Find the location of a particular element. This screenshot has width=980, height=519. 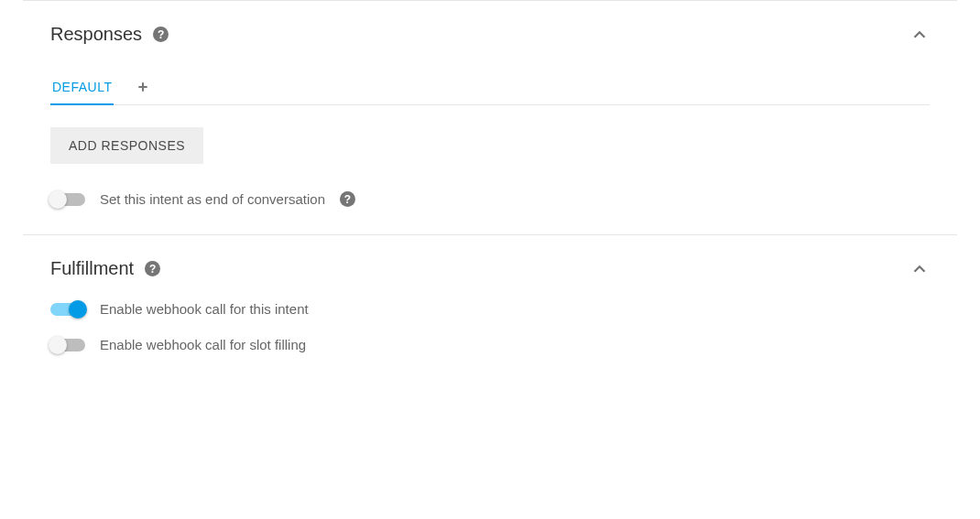

fulfillment-header: Fulfillment ? is located at coordinates (490, 269).